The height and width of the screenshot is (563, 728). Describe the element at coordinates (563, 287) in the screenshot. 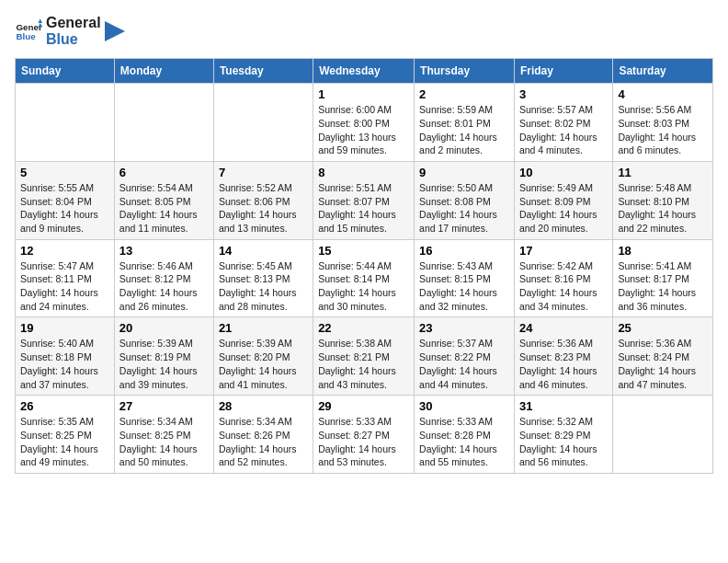

I see `day-info: Sunrise: 5:42 AMSunset: 8:16 PMDaylight:…` at that location.